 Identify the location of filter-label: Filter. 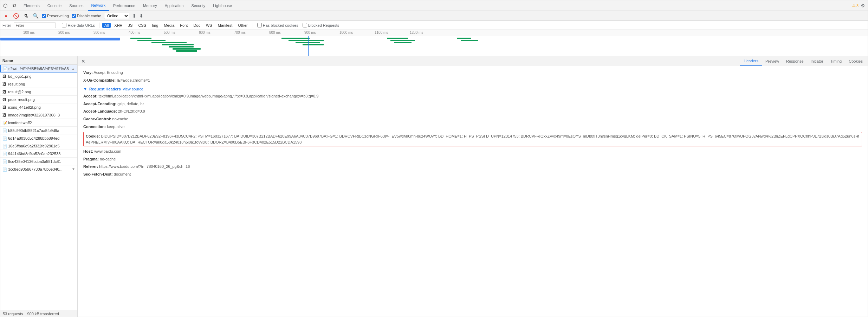
(7, 25).